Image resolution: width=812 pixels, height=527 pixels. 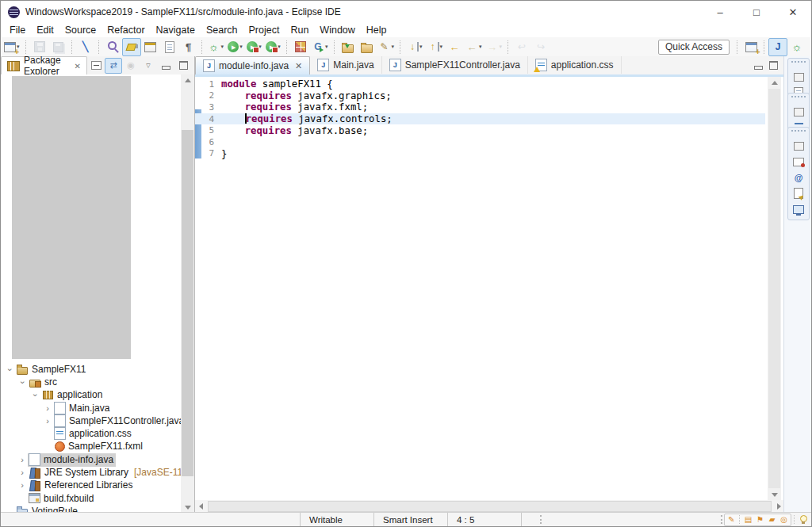 What do you see at coordinates (694, 48) in the screenshot?
I see `quick-access-button: Quick Access` at bounding box center [694, 48].